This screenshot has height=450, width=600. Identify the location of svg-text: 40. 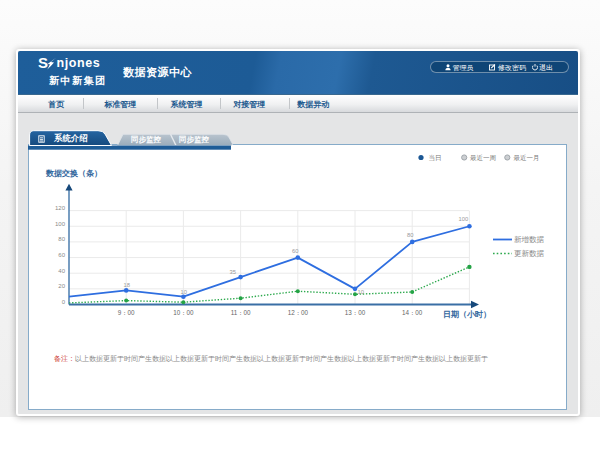
(62, 271).